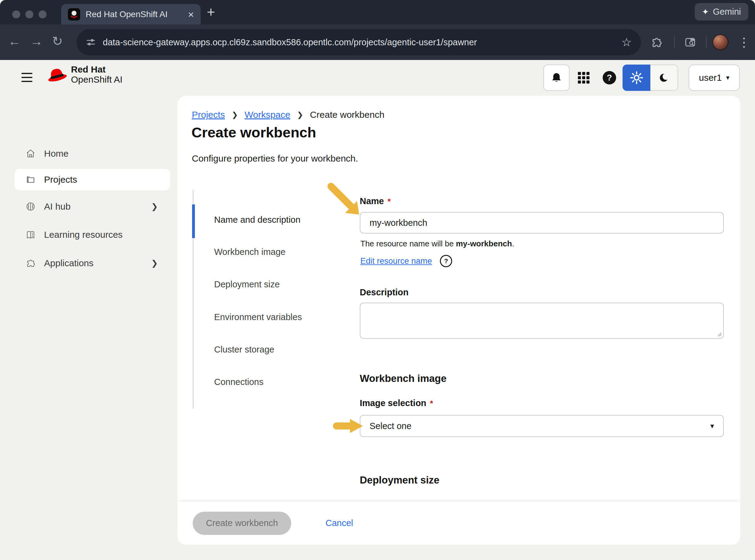 Image resolution: width=755 pixels, height=560 pixels. I want to click on gemini-spark-icon: ✦, so click(706, 12).